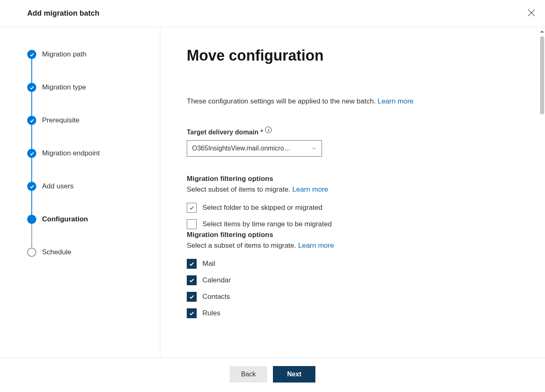  Describe the element at coordinates (71, 153) in the screenshot. I see `step-label: Migration endpoint` at that location.